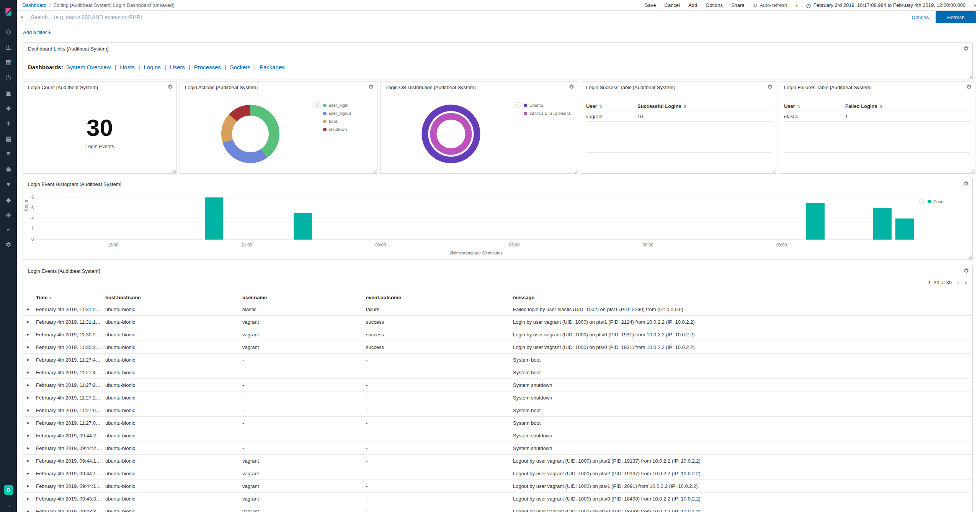 This screenshot has width=980, height=512. Describe the element at coordinates (174, 298) in the screenshot. I see `column-header-host-hostname: host.hostname` at that location.